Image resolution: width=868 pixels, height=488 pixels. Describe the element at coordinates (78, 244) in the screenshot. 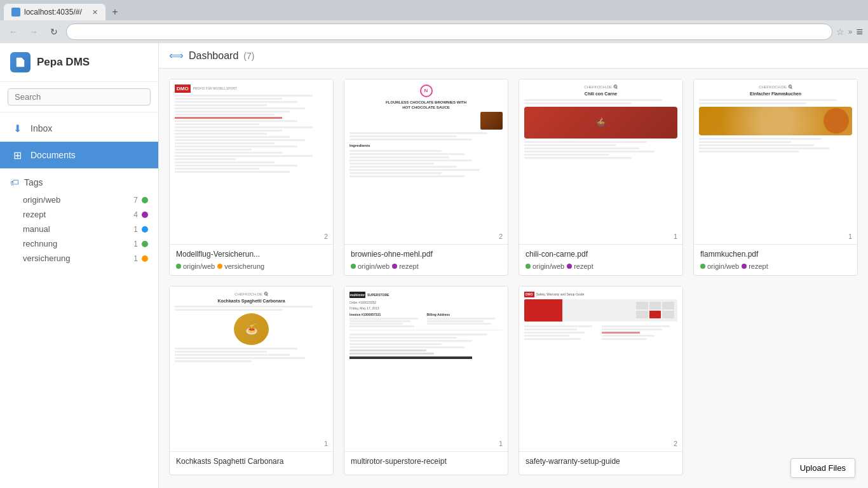

I see `tag-name-rechnung: rechnung` at that location.